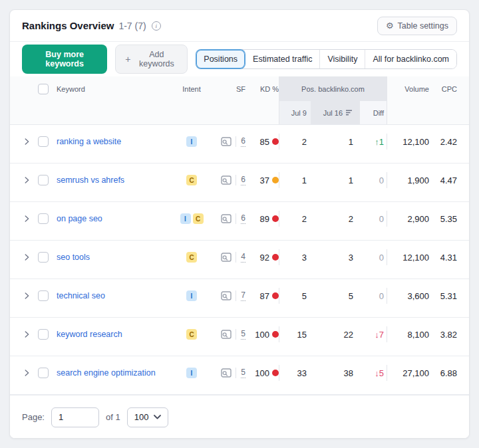 This screenshot has width=479, height=448. What do you see at coordinates (240, 417) in the screenshot?
I see `pagination: Page: of 1 100` at bounding box center [240, 417].